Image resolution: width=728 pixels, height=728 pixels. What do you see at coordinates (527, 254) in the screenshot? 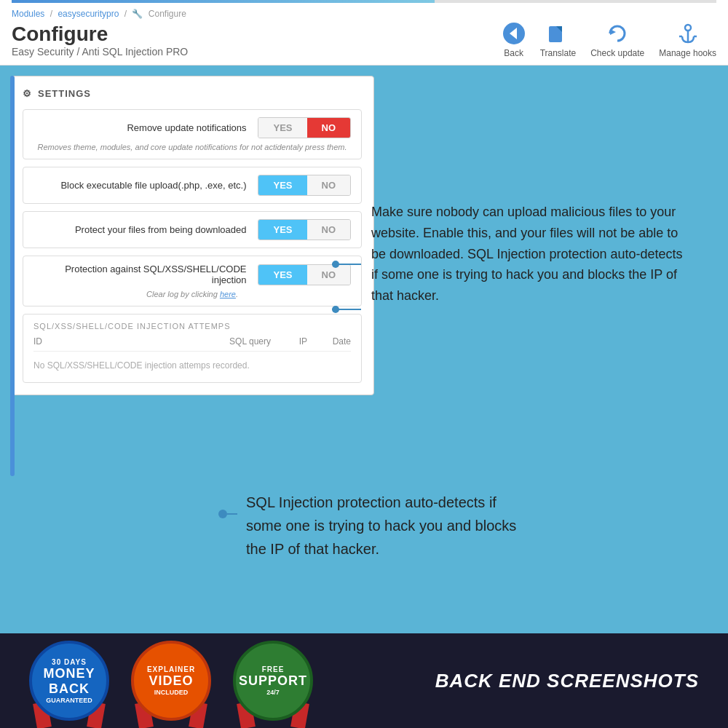
I see `callout-1: Make sure nobody can upload malicious fi…` at bounding box center [527, 254].